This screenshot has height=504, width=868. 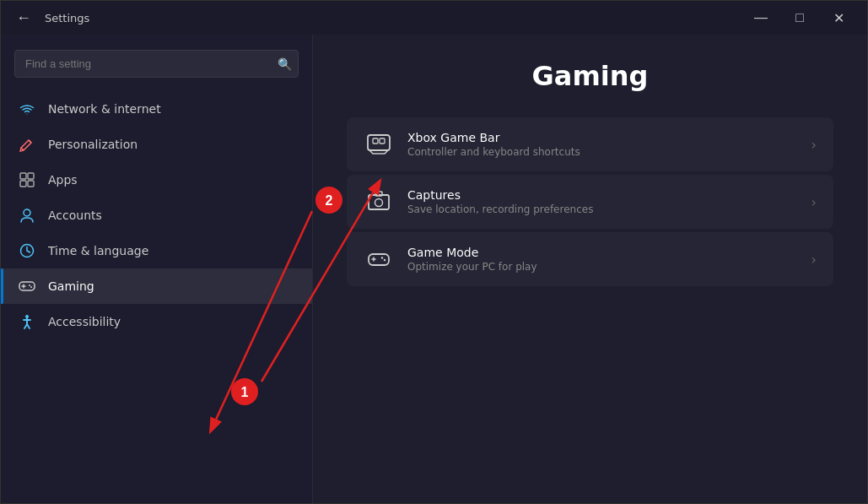 What do you see at coordinates (590, 144) in the screenshot?
I see `xbox-game-bar-item: Xbox Game Bar Controller and keyboard sh…` at bounding box center [590, 144].